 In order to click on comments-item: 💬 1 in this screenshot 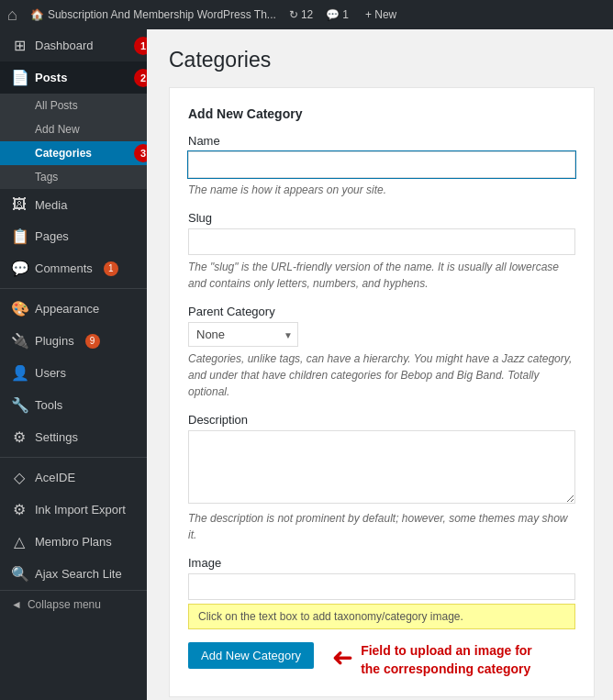, I will do `click(338, 15)`.